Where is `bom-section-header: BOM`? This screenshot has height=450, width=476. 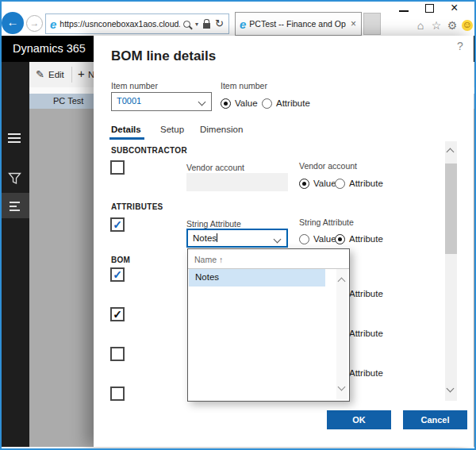
bom-section-header: BOM is located at coordinates (121, 260).